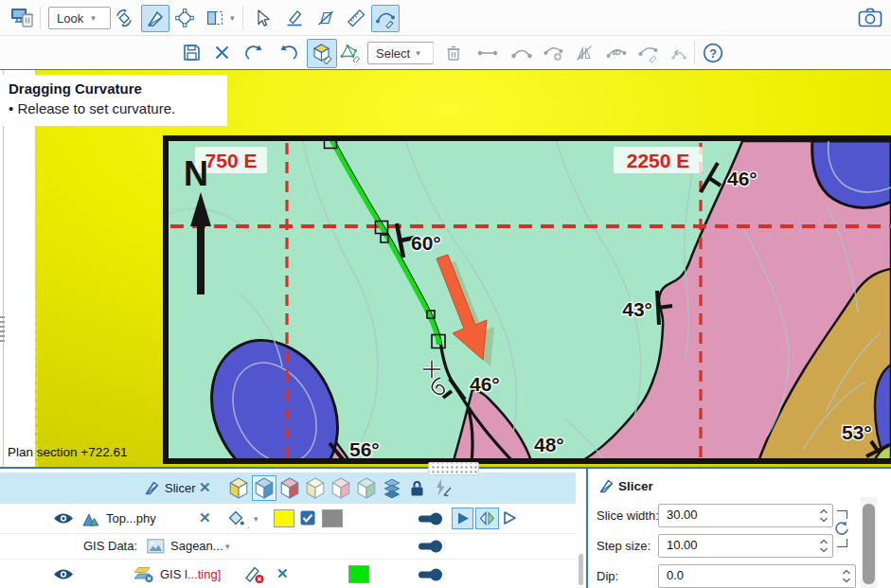 This screenshot has height=588, width=891. Describe the element at coordinates (385, 19) in the screenshot. I see `edit-curve-button` at that location.